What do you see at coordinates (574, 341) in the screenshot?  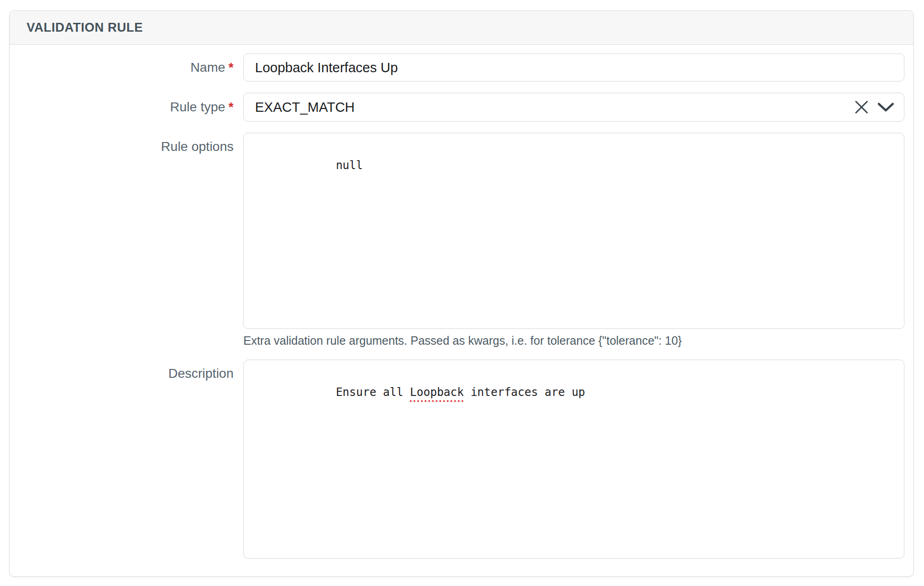 I see `rule-options-help-text: Extra validation rule arguments. Passed …` at bounding box center [574, 341].